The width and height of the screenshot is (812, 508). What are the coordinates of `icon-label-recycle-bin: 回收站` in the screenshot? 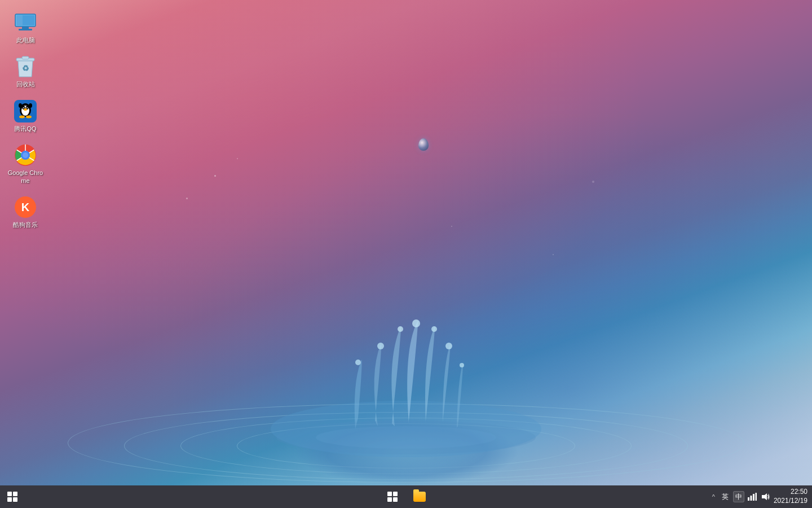 It's located at (26, 84).